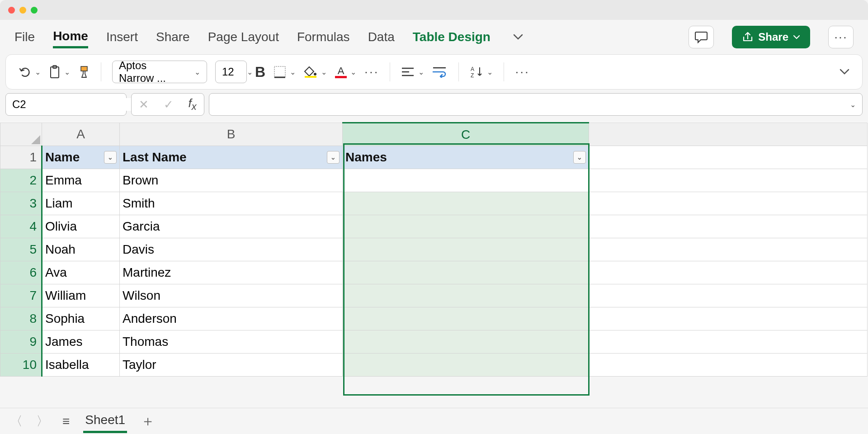 The width and height of the screenshot is (868, 434). What do you see at coordinates (412, 72) in the screenshot?
I see `align-button: ⌄` at bounding box center [412, 72].